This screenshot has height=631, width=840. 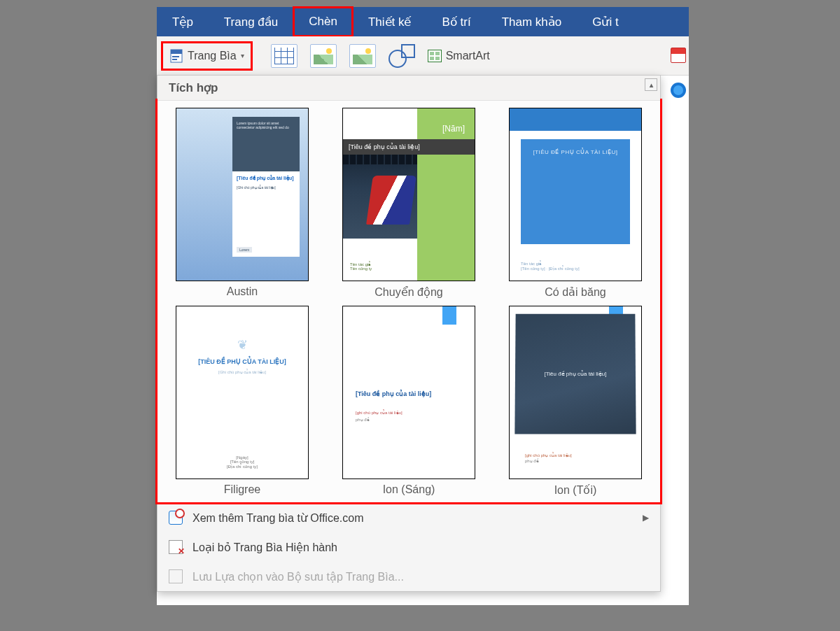 I want to click on cover-option-ion-light: [Tiêu đề phụ của tài liệu] [ghi chú phụ …, so click(x=409, y=402).